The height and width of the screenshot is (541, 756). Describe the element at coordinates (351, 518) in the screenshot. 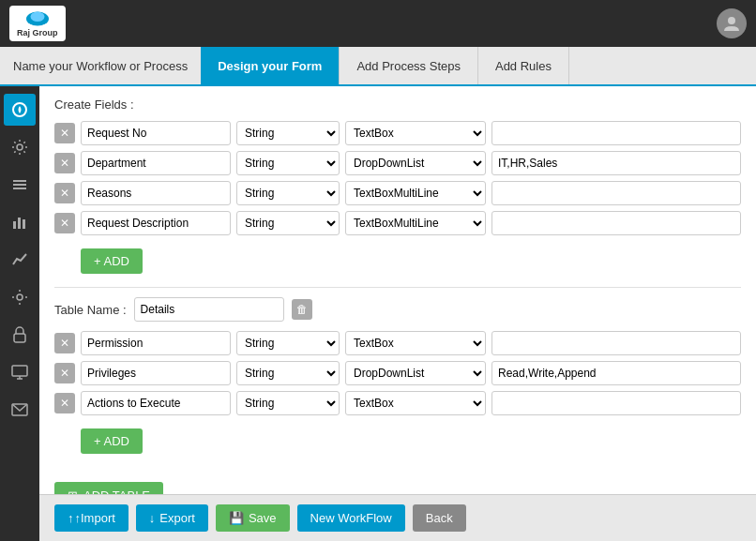

I see `new-workflow-button: New WorkFlow` at that location.